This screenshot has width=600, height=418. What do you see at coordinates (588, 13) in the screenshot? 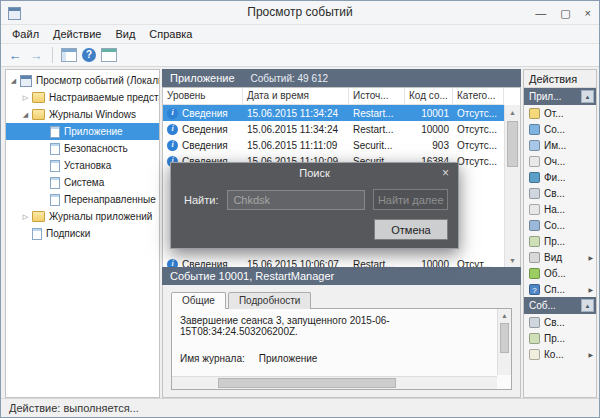
I see `close-button: ×` at bounding box center [588, 13].